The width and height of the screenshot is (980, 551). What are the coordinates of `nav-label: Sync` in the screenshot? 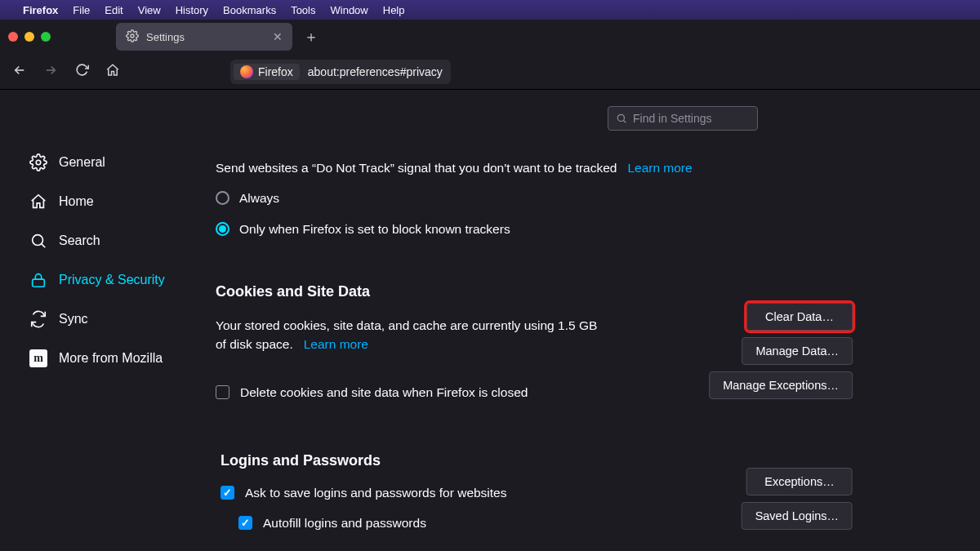 It's located at (74, 319).